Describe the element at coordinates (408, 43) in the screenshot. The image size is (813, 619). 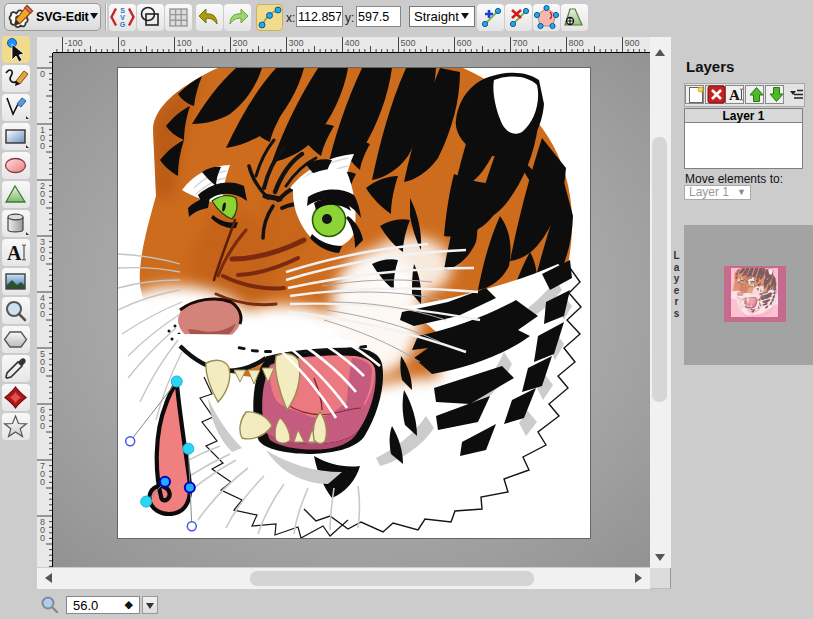
I see `svg-text: 500` at that location.